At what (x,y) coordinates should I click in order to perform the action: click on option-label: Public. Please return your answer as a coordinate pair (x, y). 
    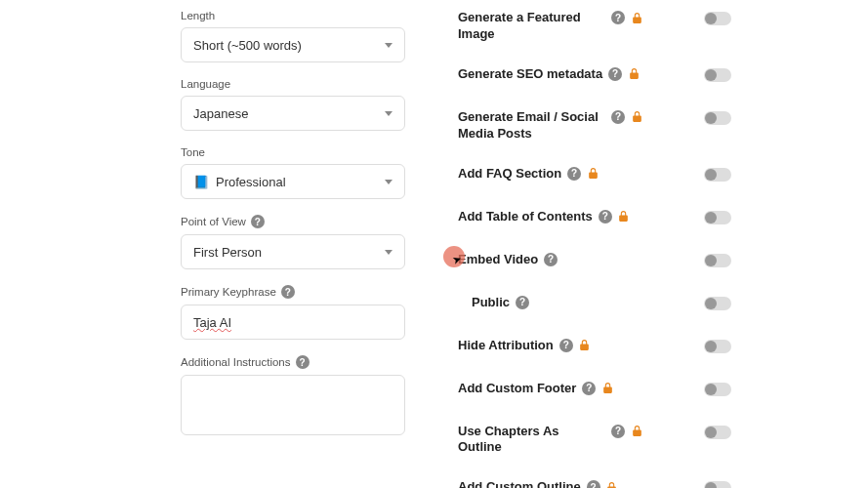
    Looking at the image, I should click on (490, 303).